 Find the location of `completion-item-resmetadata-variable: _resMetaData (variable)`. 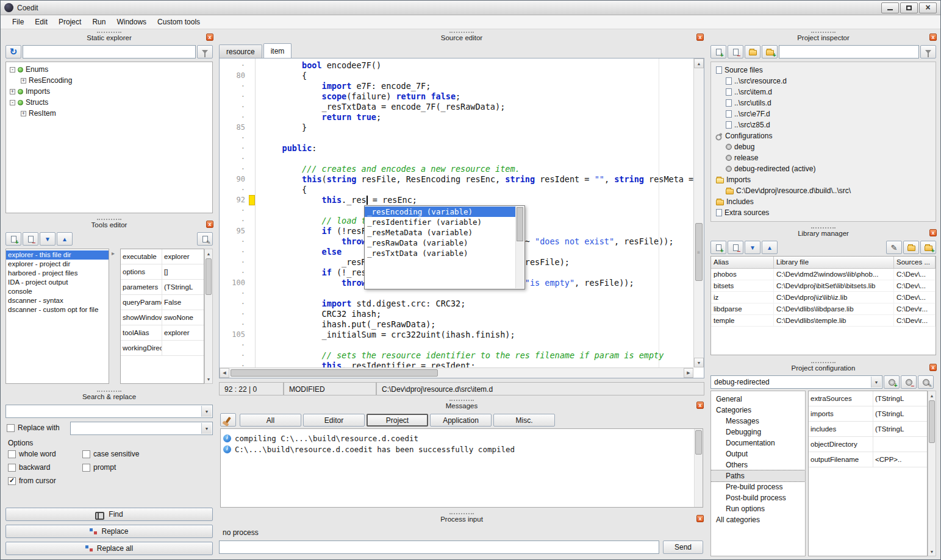

completion-item-resmetadata-variable: _resMetaData (variable) is located at coordinates (440, 233).